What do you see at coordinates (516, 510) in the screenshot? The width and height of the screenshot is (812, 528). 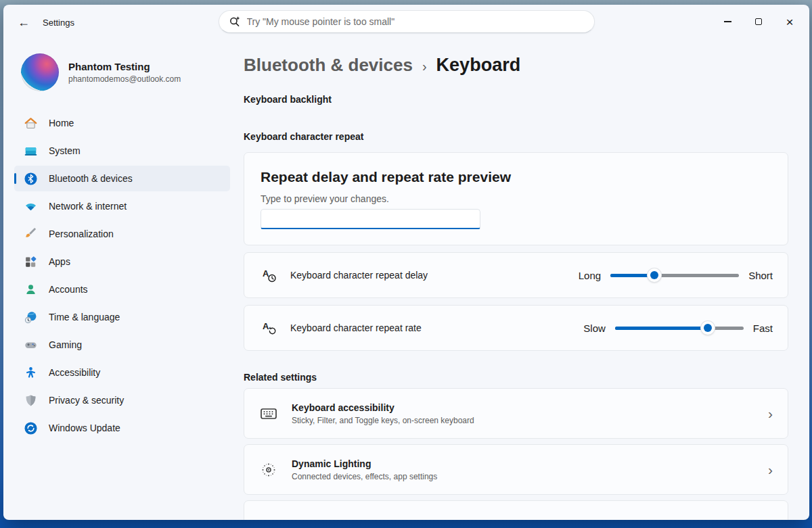 I see `spelling-typing-settings-card: Spelling, typing, & keyboard settings ›` at bounding box center [516, 510].